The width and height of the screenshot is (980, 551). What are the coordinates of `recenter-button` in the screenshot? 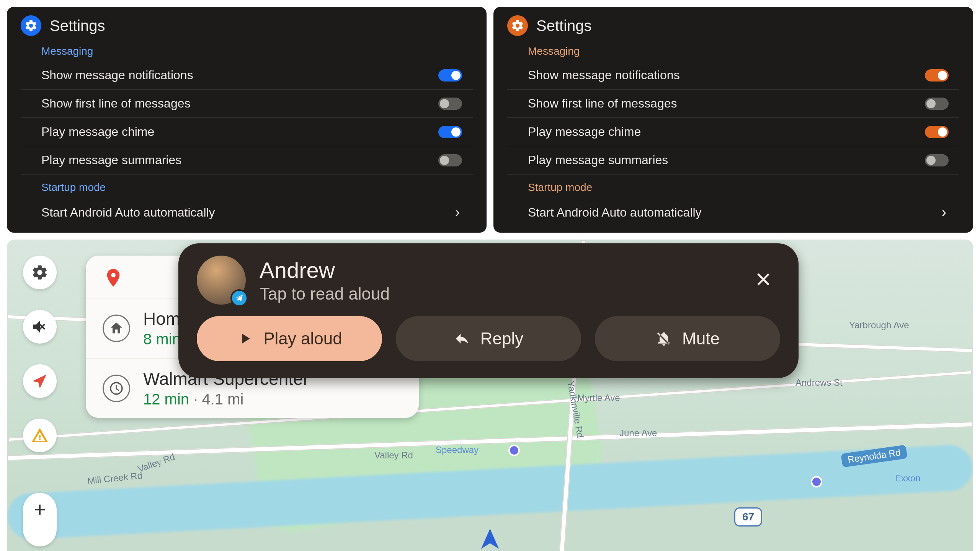 It's located at (40, 381).